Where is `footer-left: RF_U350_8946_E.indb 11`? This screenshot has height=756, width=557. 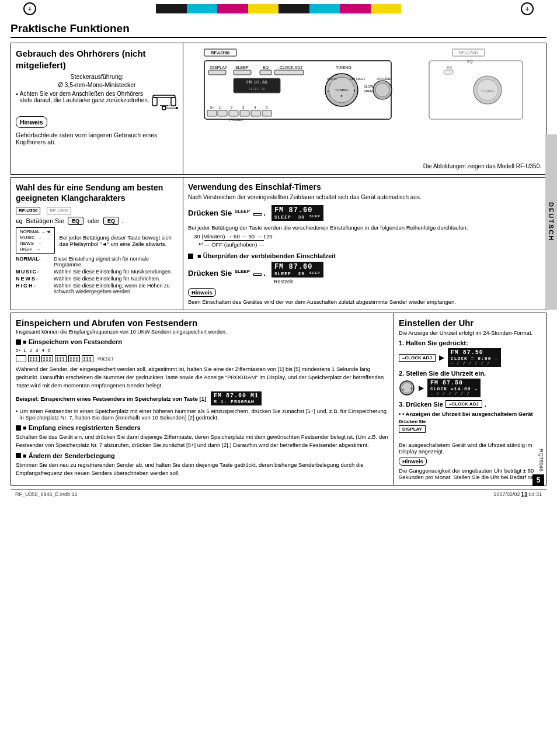 footer-left: RF_U350_8946_E.indb 11 is located at coordinates (47, 494).